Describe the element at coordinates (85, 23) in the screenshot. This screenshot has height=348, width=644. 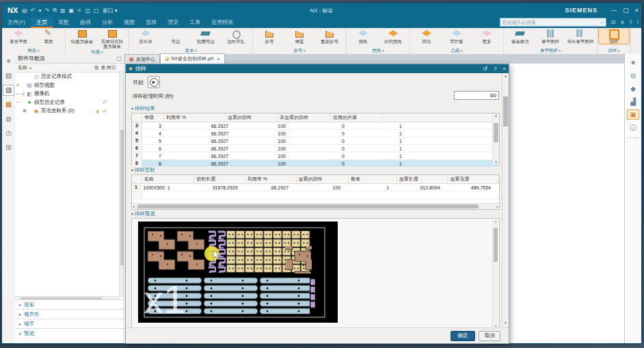
I see `menu-tab: 曲线` at that location.